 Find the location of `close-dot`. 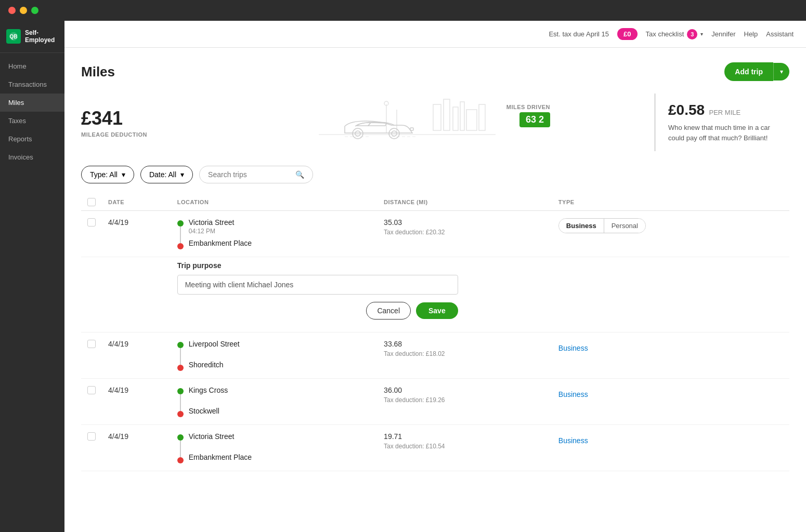

close-dot is located at coordinates (12, 10).